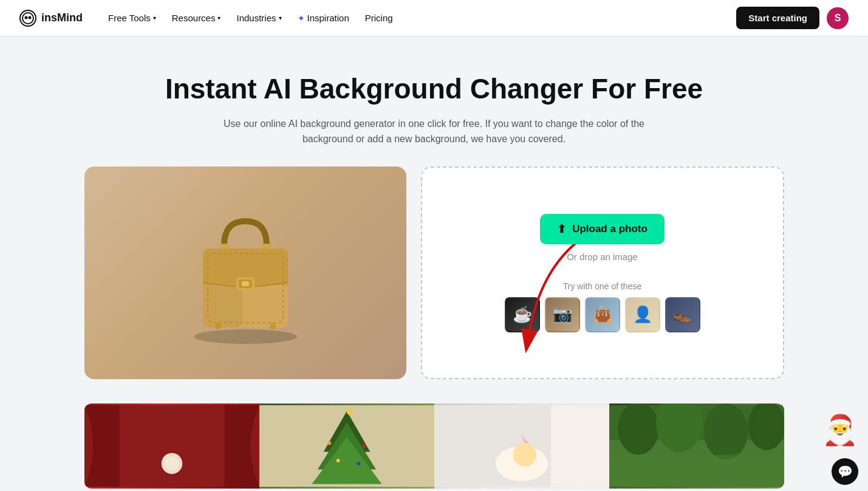  Describe the element at coordinates (603, 315) in the screenshot. I see `thumbnail-bag: 👜` at that location.